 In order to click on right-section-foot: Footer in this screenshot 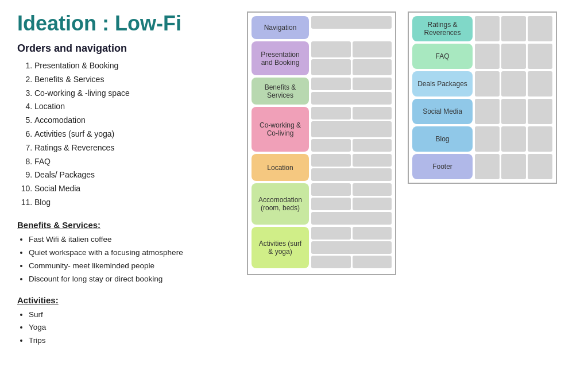, I will do `click(482, 167)`.